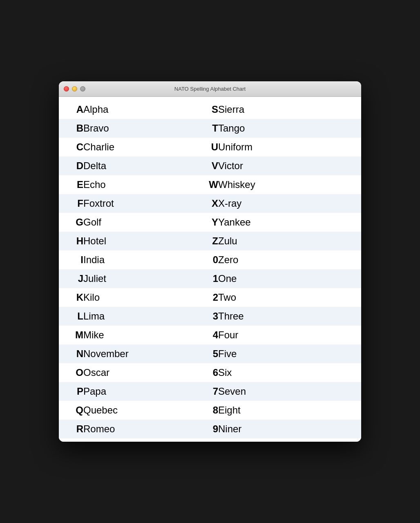  I want to click on left-letter: O, so click(71, 373).